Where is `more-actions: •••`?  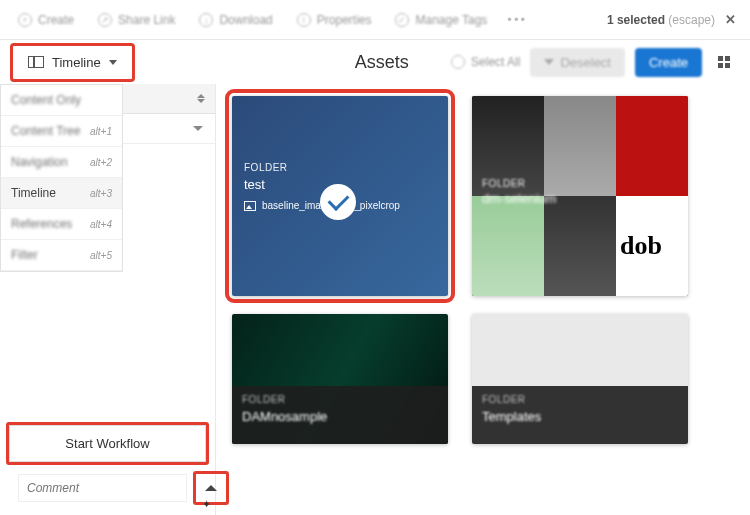
more-actions: ••• is located at coordinates (517, 20).